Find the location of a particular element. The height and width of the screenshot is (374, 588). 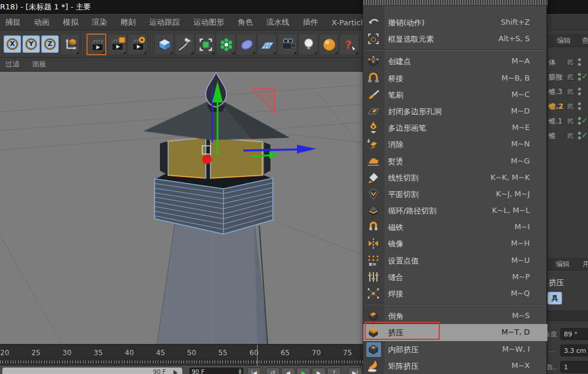

menu-item-create-point: 创建点M~A is located at coordinates (455, 61).